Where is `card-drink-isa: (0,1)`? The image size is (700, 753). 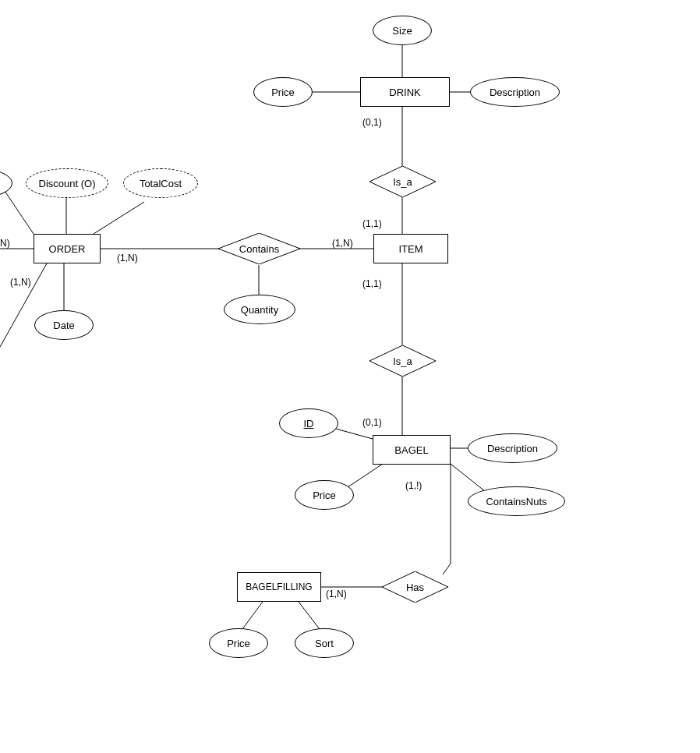
card-drink-isa: (0,1) is located at coordinates (373, 122).